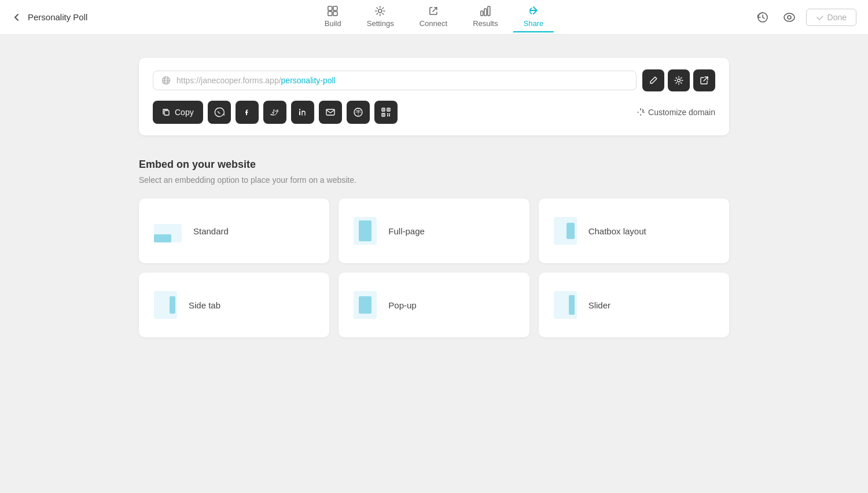  What do you see at coordinates (402, 80) in the screenshot?
I see `url-display: https://janecooper.forms.app/personality…` at bounding box center [402, 80].